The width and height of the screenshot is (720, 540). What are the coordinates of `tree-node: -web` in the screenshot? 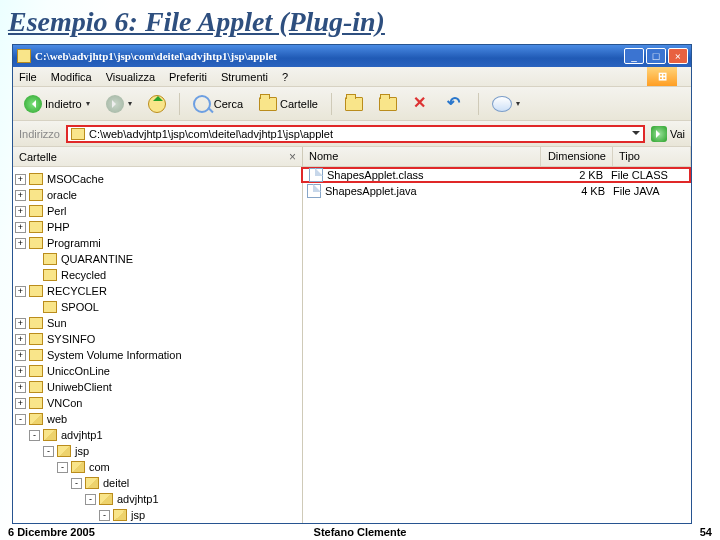 It's located at (158, 419).